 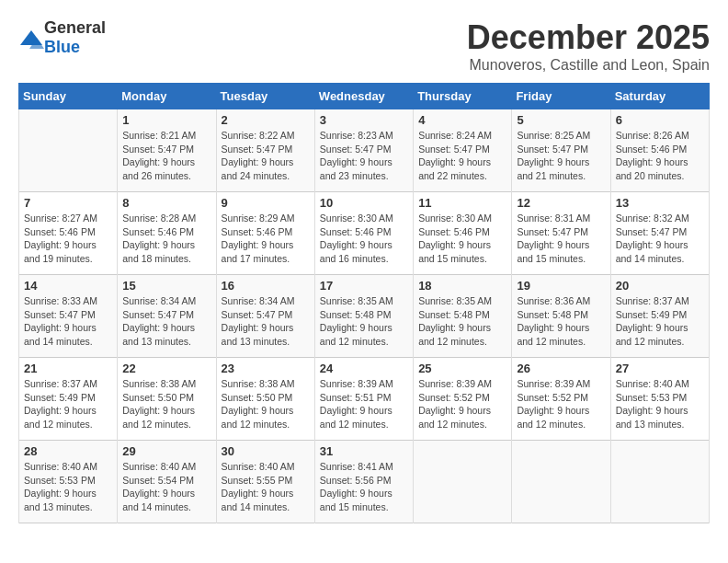 I want to click on logo-icon, so click(x=29, y=38).